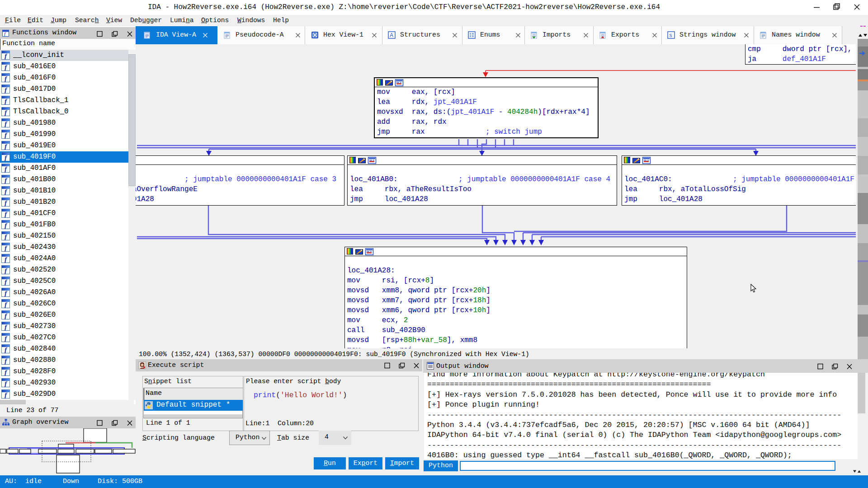  What do you see at coordinates (392, 35) in the screenshot?
I see `svg-text: A` at bounding box center [392, 35].